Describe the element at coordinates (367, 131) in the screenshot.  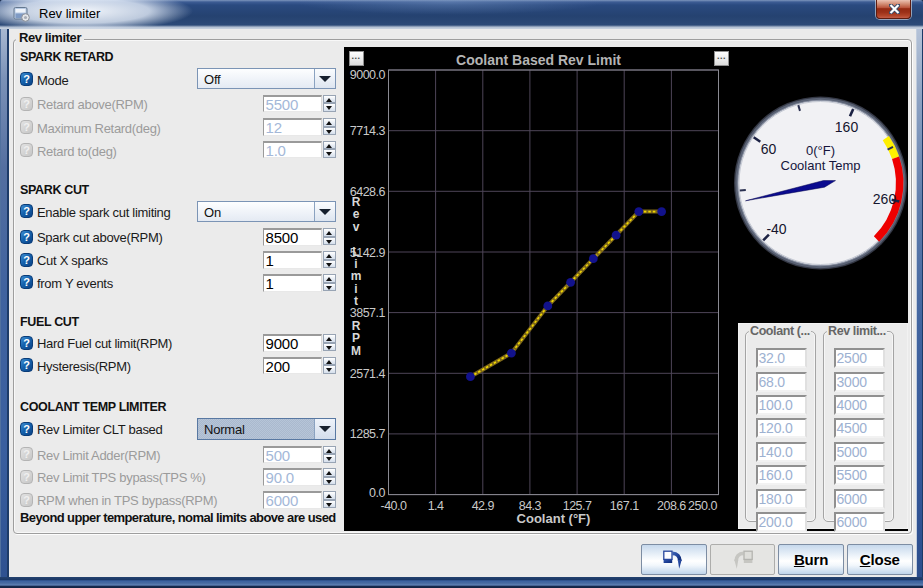
I see `svg-text: 7714.3` at that location.